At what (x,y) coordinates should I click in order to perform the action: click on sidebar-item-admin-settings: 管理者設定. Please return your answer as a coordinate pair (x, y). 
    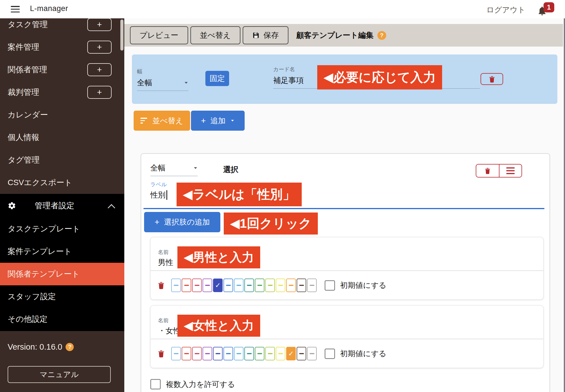
    Looking at the image, I should click on (62, 206).